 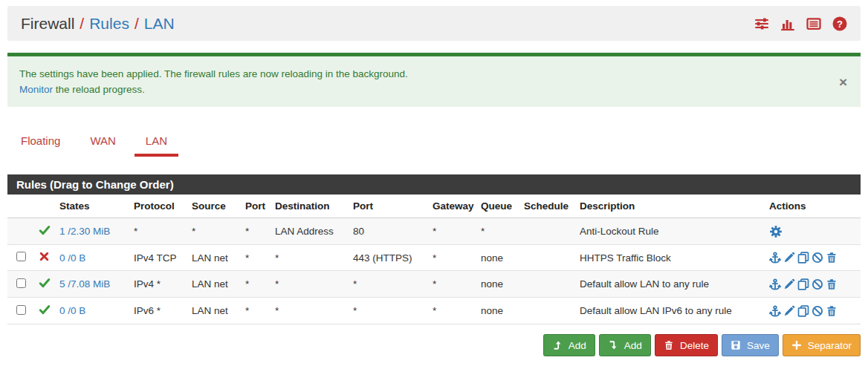 What do you see at coordinates (672, 258) in the screenshot?
I see `description-cell: HHTPS Traffic Block` at bounding box center [672, 258].